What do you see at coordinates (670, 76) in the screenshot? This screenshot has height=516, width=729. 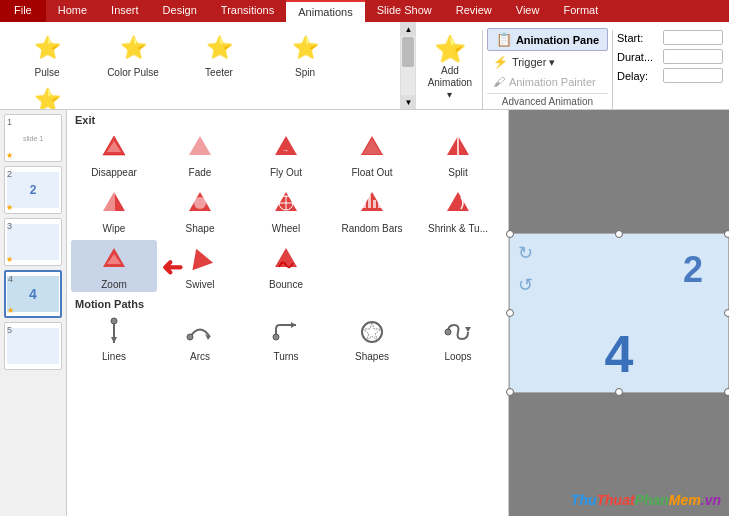 I see `delay-row: Delay:` at bounding box center [670, 76].